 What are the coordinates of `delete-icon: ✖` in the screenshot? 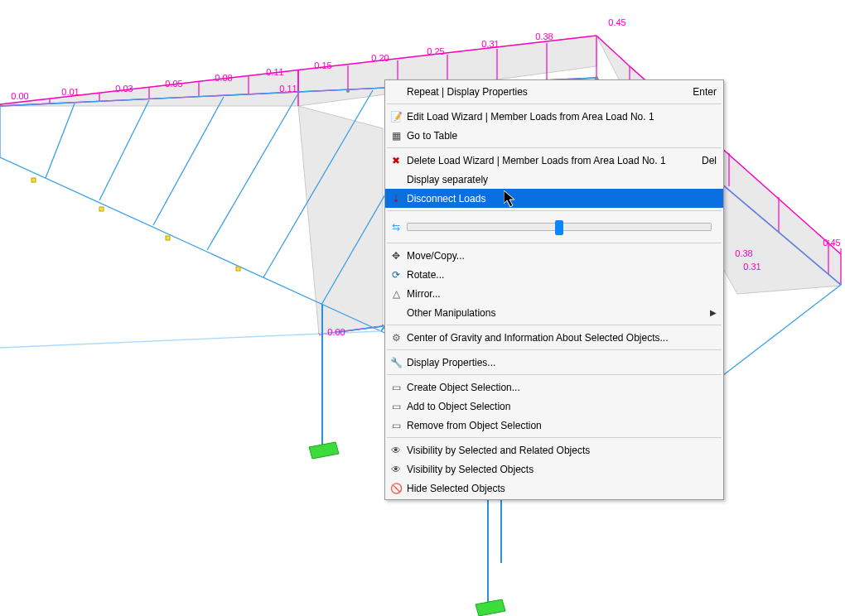 It's located at (396, 161).